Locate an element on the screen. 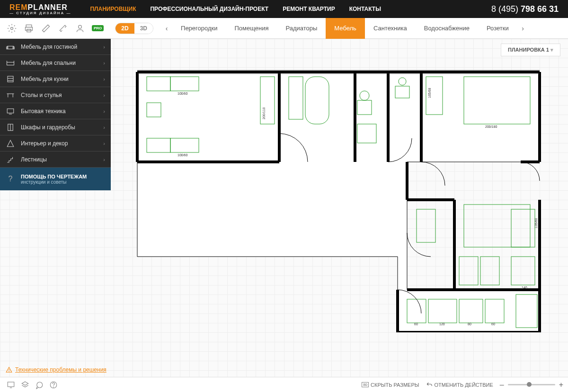  dim-label: 120 is located at coordinates (442, 324).